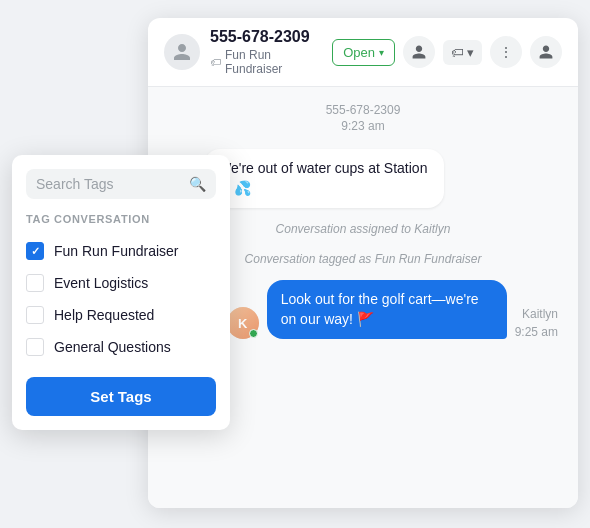 The image size is (590, 528). I want to click on outgoing-meta: Kaitlyn 9:25 am, so click(536, 323).